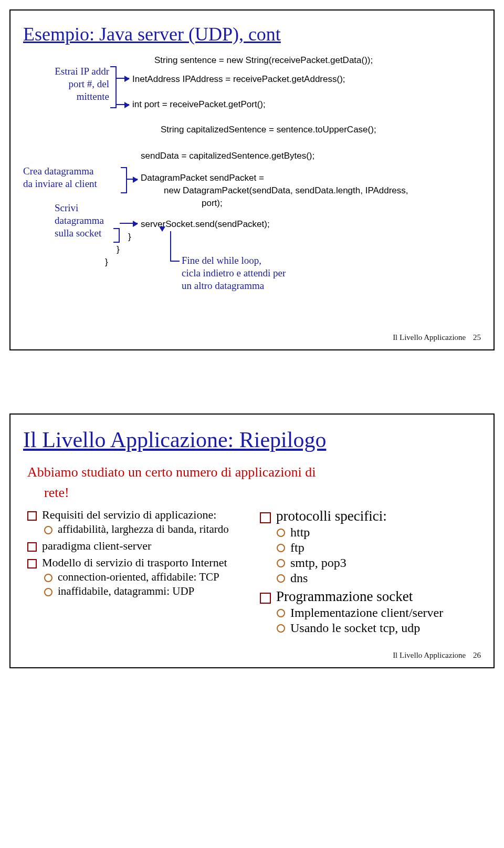  What do you see at coordinates (234, 273) in the screenshot?
I see `annotation-loop: Fine del while loop, cicla indietro e at…` at bounding box center [234, 273].